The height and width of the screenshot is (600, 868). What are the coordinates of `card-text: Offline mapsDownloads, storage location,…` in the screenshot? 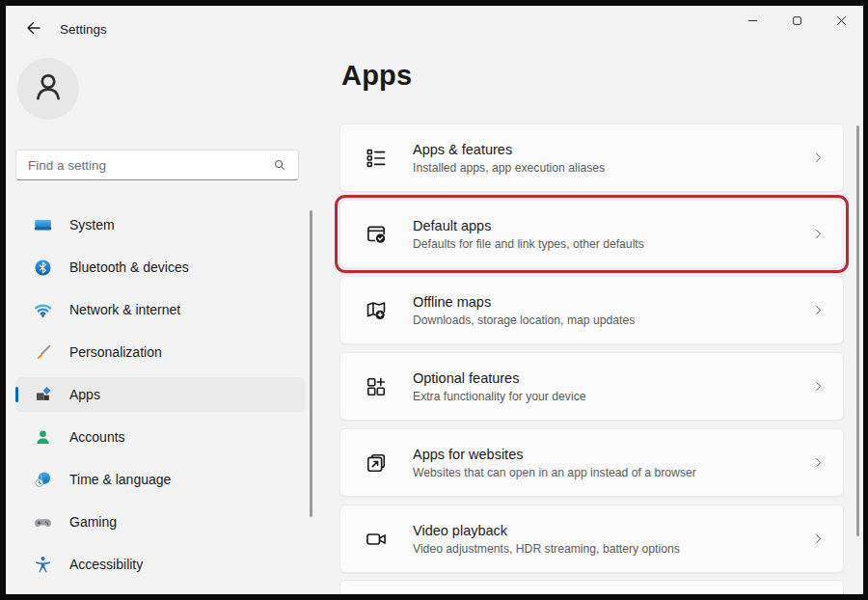 It's located at (611, 311).